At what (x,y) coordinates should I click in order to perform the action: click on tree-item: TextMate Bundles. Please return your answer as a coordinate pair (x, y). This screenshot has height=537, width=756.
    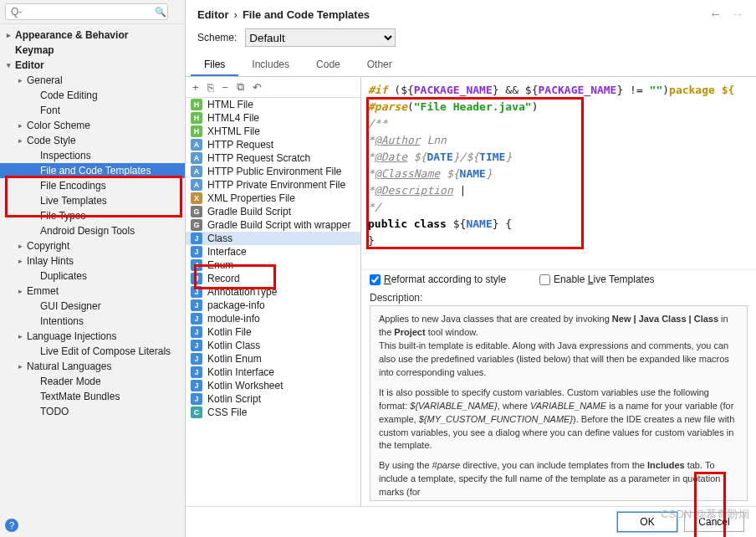
    Looking at the image, I should click on (92, 396).